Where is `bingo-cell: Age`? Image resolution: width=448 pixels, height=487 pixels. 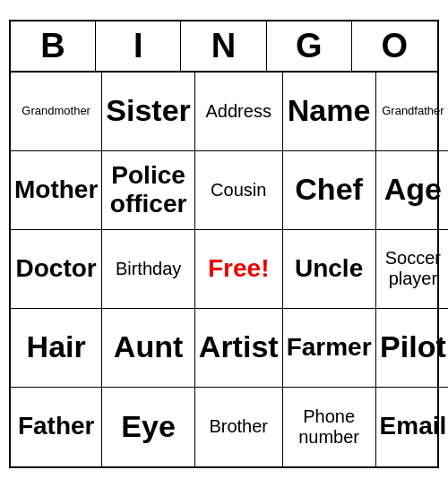
bingo-cell: Age is located at coordinates (412, 191).